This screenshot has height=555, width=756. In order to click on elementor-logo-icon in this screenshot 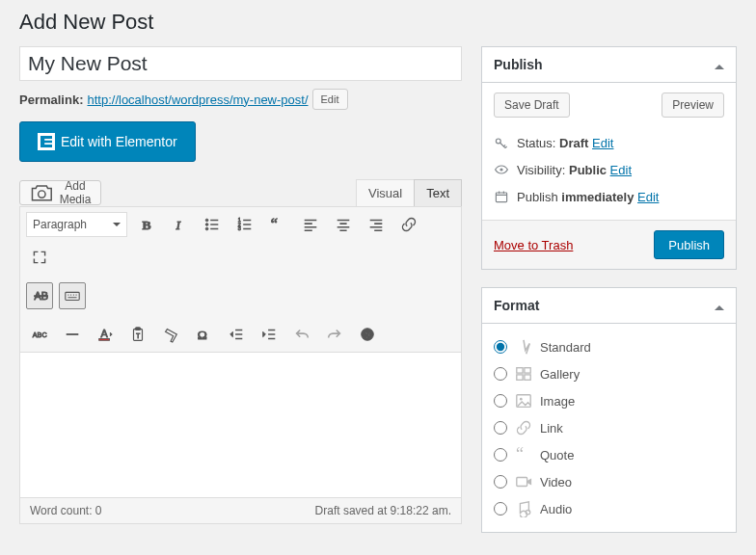, I will do `click(46, 142)`.